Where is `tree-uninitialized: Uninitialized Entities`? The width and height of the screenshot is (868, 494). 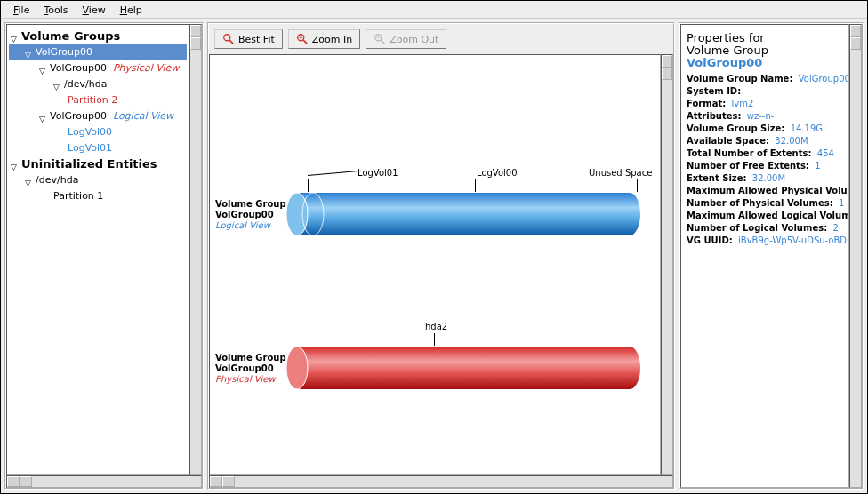
tree-uninitialized: Uninitialized Entities is located at coordinates (98, 164).